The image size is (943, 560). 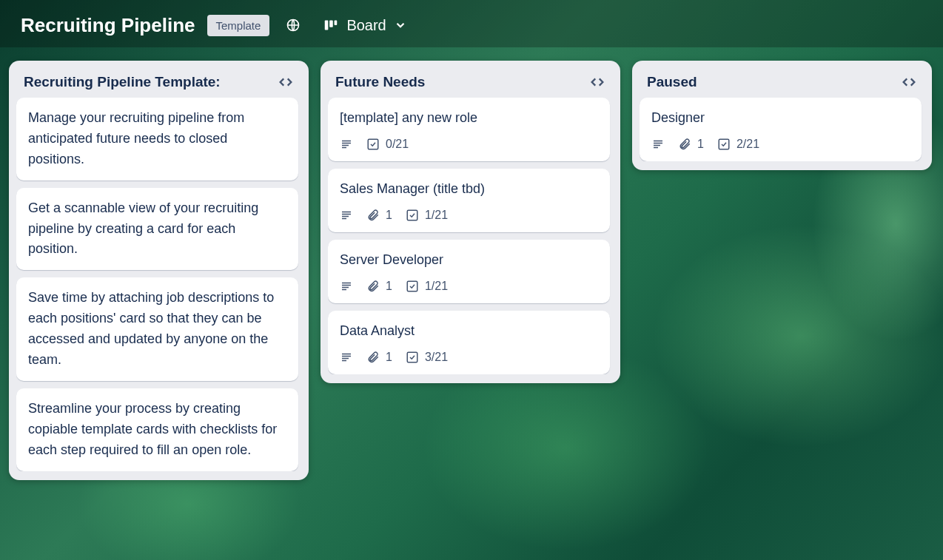 I want to click on template-badge: Template, so click(x=238, y=25).